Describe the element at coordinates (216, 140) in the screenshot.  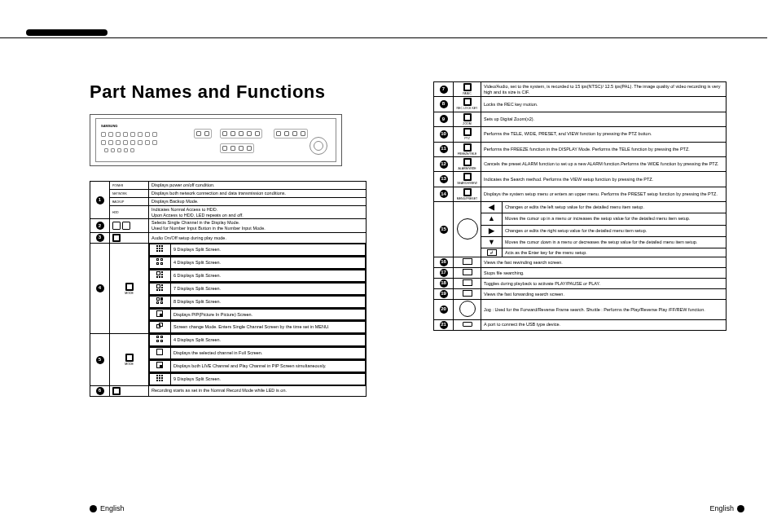
I see `device-illustration: SAMSUNG` at that location.